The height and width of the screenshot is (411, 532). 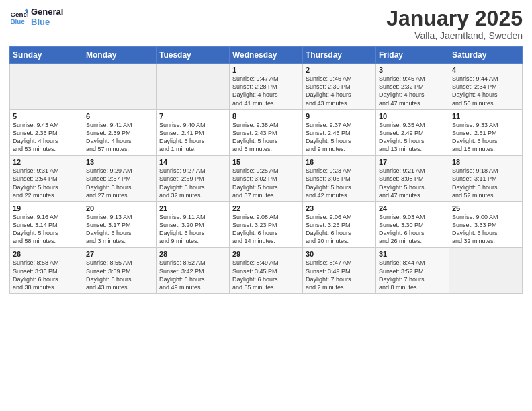 I want to click on day-number: 5, so click(x=46, y=116).